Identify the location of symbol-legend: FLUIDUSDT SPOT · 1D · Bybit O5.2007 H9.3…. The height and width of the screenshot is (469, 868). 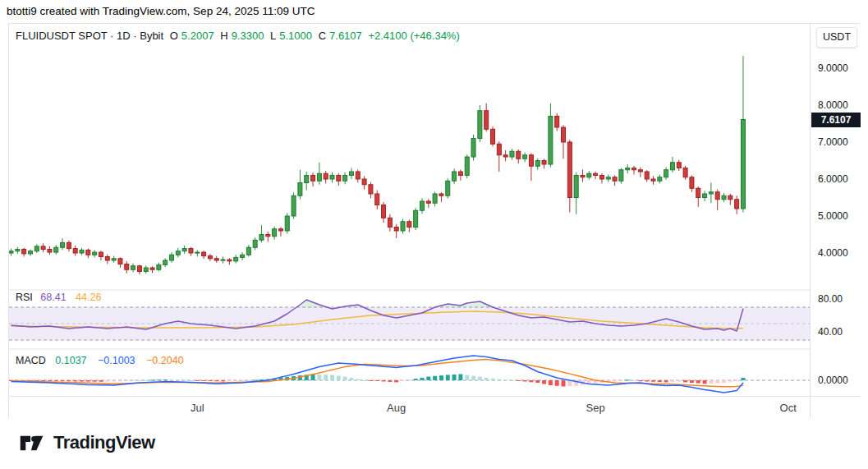
(240, 36).